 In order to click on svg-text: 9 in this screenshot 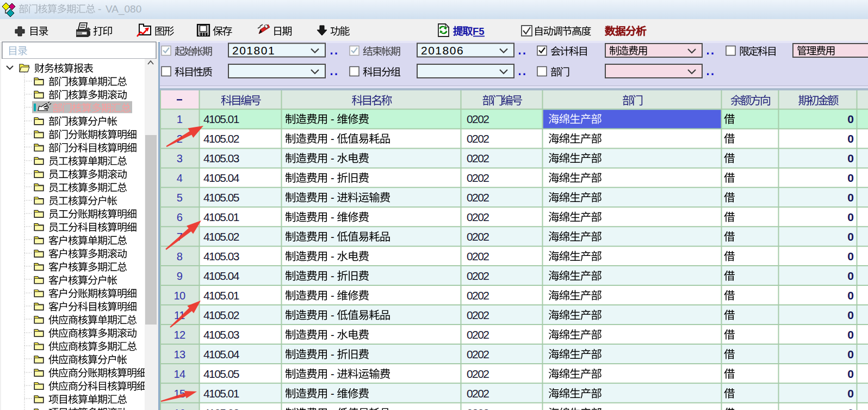, I will do `click(179, 276)`.